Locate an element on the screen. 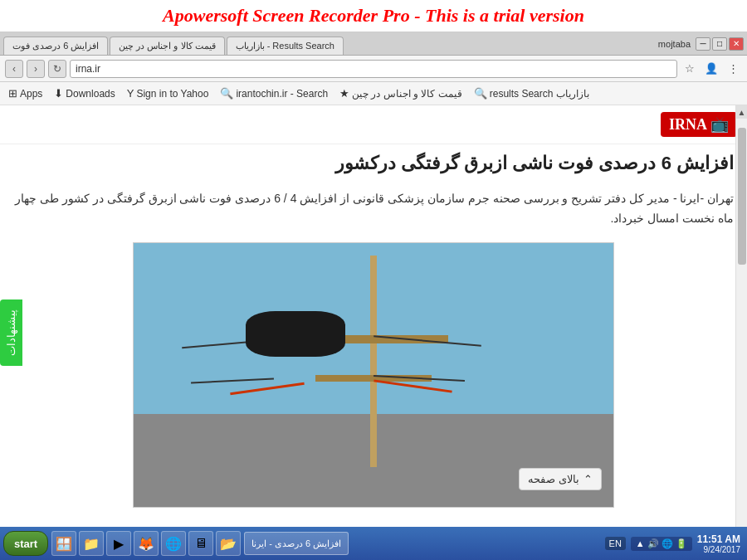 The height and width of the screenshot is (560, 747). title-bar: افزایش 6 درصدی فوت قیمت کالا و اجناس در … is located at coordinates (374, 44).